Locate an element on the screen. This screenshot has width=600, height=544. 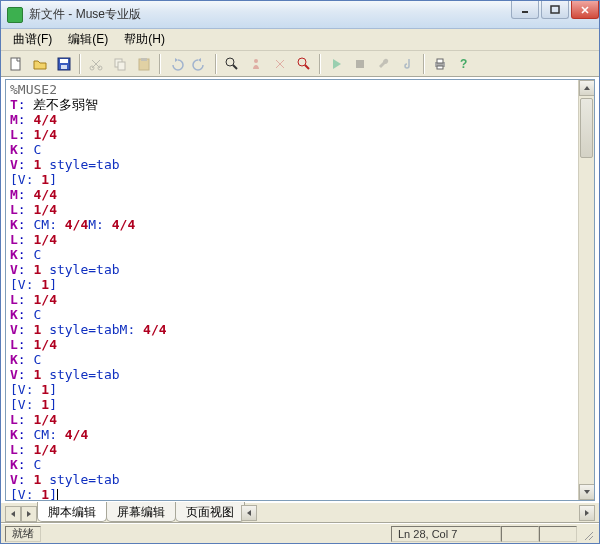
paste-button is located at coordinates (144, 64).